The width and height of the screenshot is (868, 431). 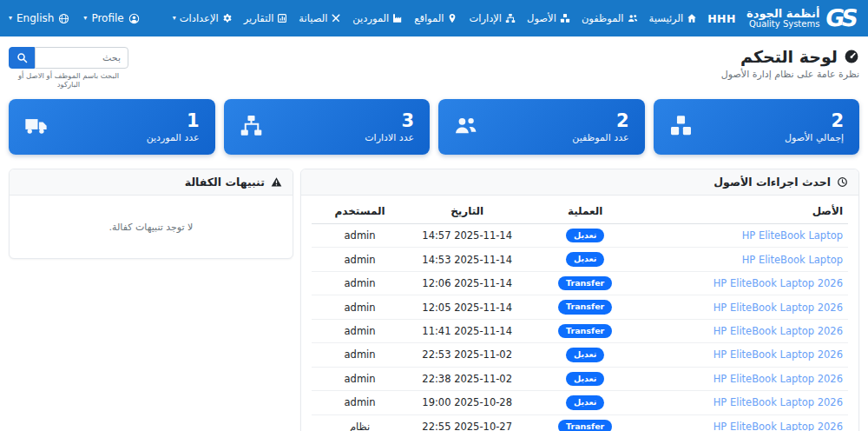 What do you see at coordinates (580, 259) in the screenshot?
I see `table-row: HP EliteBook Laptopتعديل2025-11-14 14:53…` at bounding box center [580, 259].